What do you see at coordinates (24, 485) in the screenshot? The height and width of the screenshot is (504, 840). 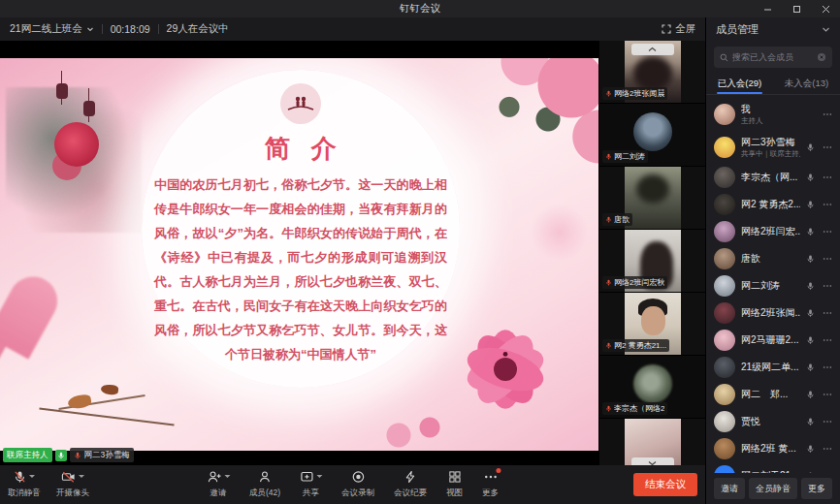 I see `mute-button: 取消静音` at bounding box center [24, 485].